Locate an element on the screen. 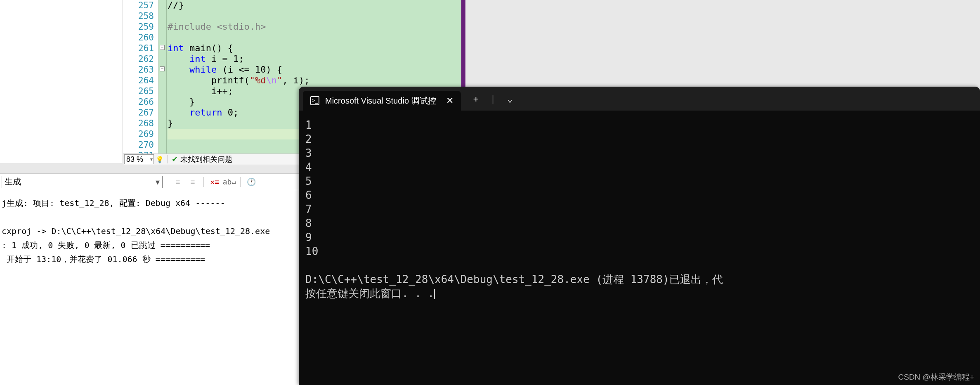 Image resolution: width=980 pixels, height=385 pixels. indent-left-icon: ≡ is located at coordinates (178, 182).